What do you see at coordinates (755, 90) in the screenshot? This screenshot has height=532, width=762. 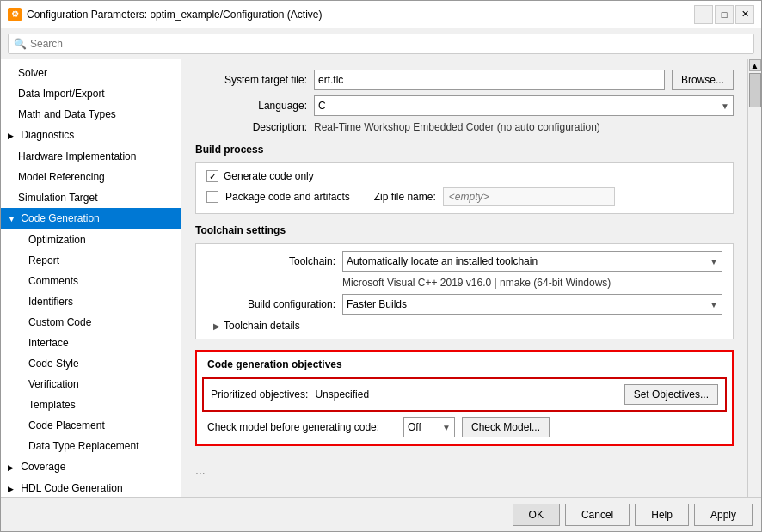 I see `scroll-thumb` at bounding box center [755, 90].